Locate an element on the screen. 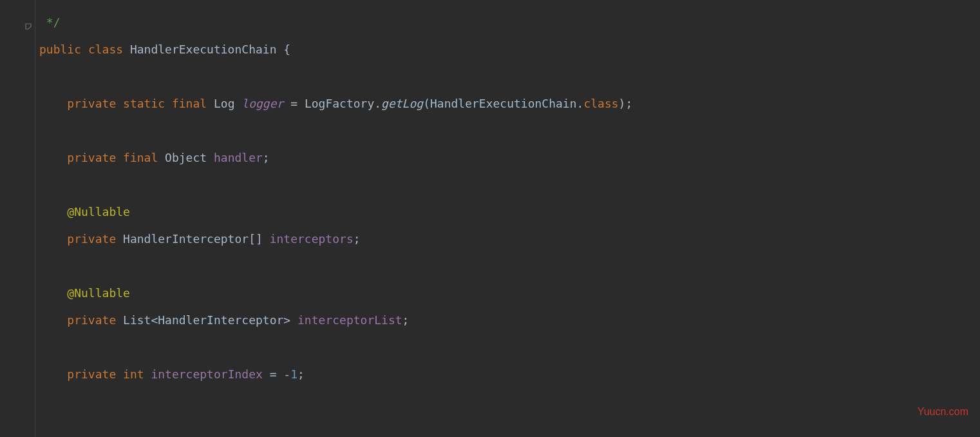  code-line: private HandlerInterceptor[] interceptor… is located at coordinates (510, 239).